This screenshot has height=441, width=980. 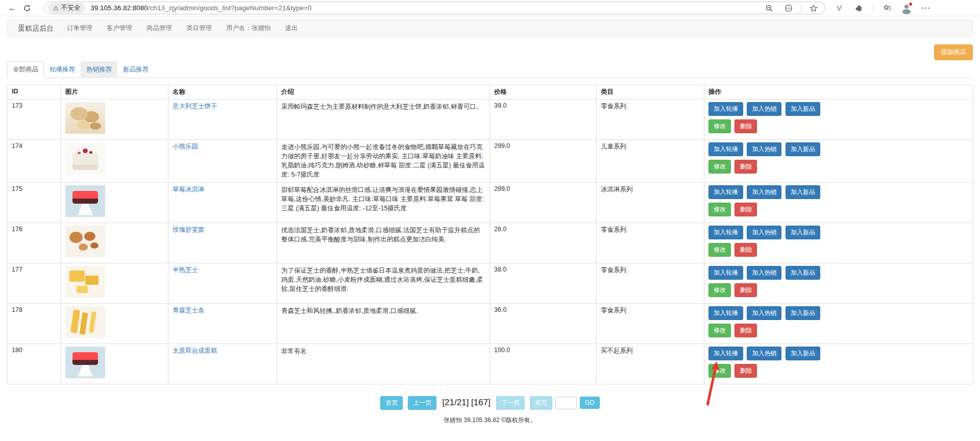 What do you see at coordinates (189, 230) in the screenshot?
I see `product-name-link: 玫瑰舒芙蕾` at bounding box center [189, 230].